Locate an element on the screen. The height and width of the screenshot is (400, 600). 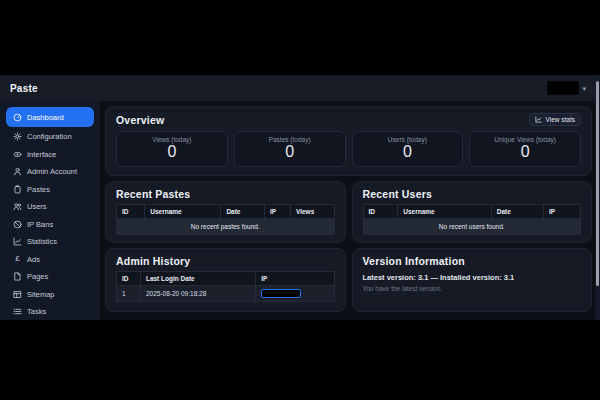
sidebar-item-label: Pastes is located at coordinates (38, 190).